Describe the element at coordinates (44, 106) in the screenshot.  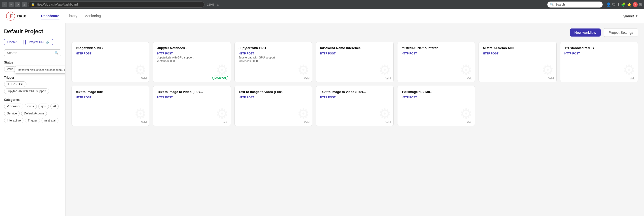
I see `cat-gpu: gpu` at that location.